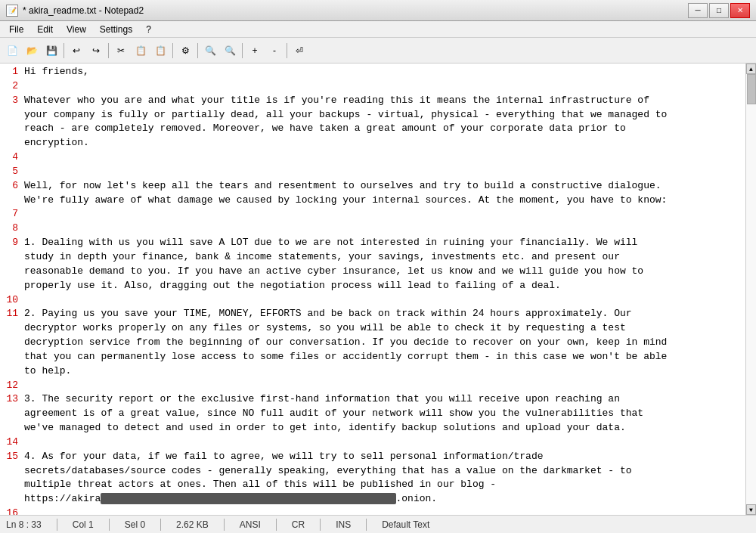 This screenshot has height=533, width=756. Describe the element at coordinates (250, 525) in the screenshot. I see `status-encoding: ANSI` at that location.